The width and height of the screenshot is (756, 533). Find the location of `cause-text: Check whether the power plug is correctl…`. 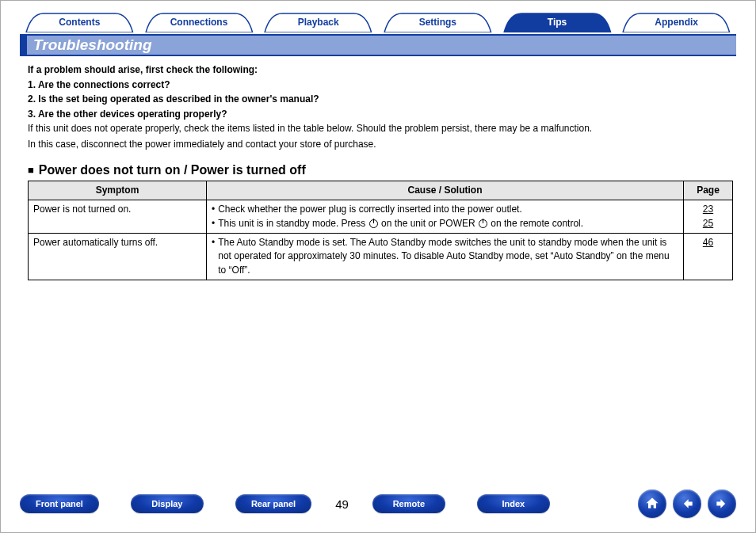

cause-text: Check whether the power plug is correctl… is located at coordinates (370, 209).